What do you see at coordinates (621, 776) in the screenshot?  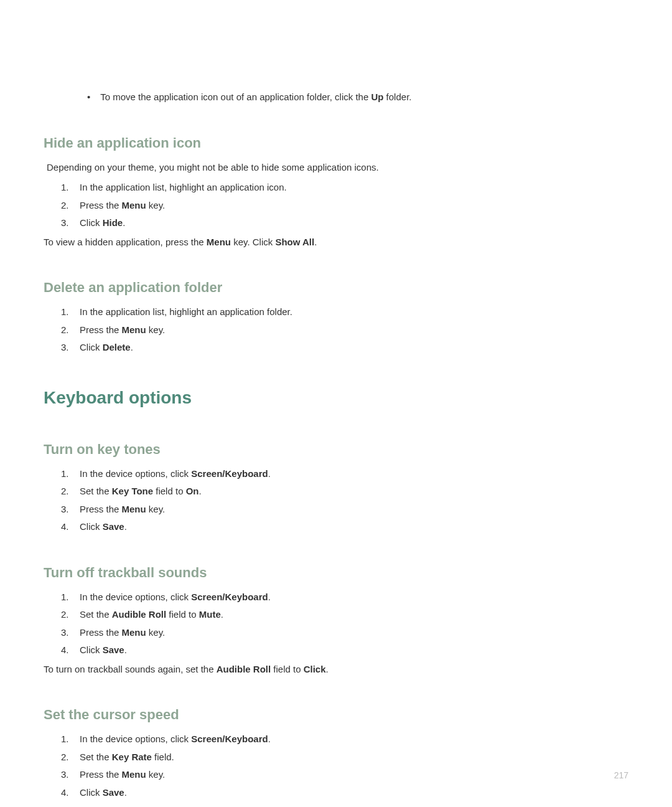 I see `page-number: 217` at bounding box center [621, 776].